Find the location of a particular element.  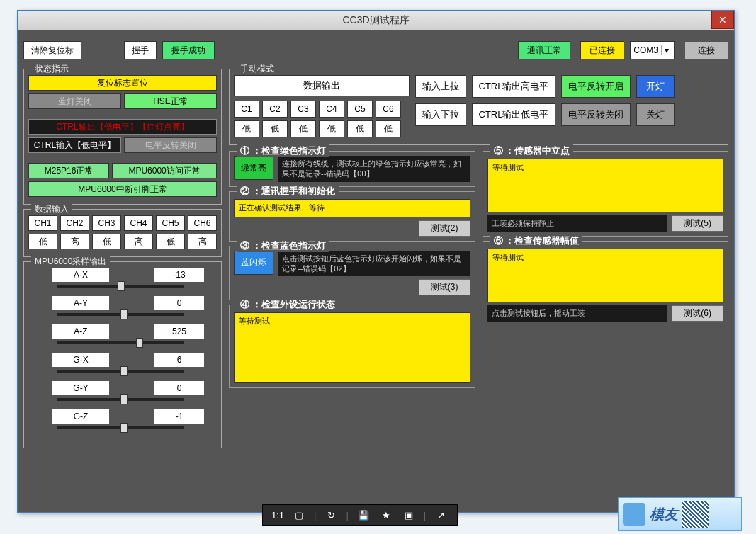

mpu-row-g-y: G-Y 0 is located at coordinates (123, 388).